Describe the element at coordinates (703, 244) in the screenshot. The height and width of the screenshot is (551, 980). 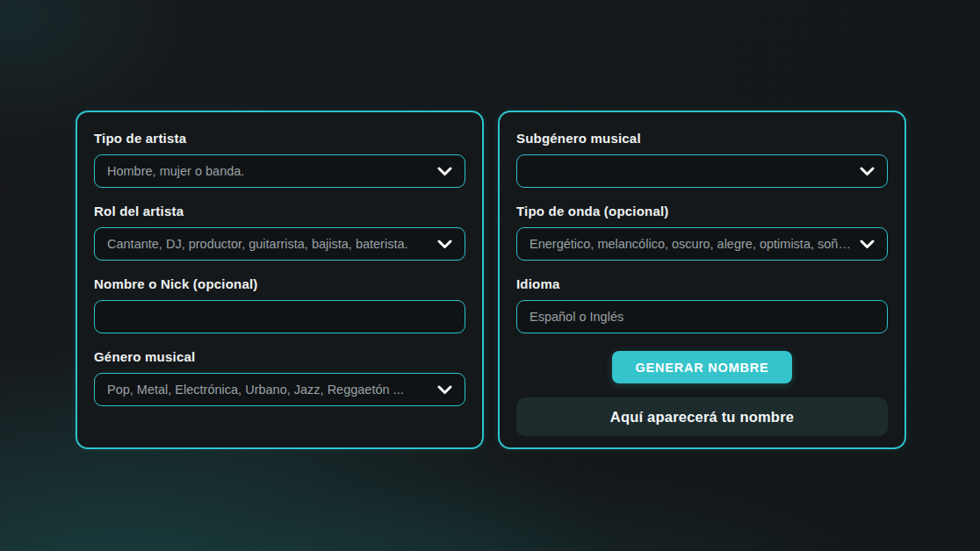
I see `tipo-de-onda-select: Energético, melancólico, oscuro, alegre,…` at that location.